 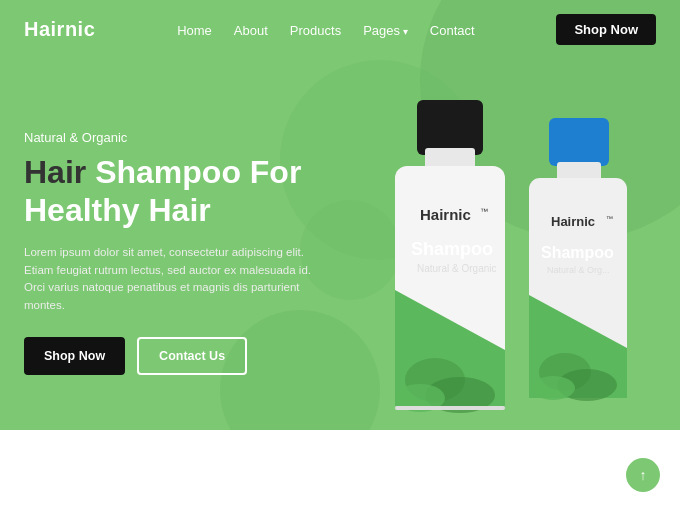 I want to click on nav-link-about: About, so click(x=251, y=30).